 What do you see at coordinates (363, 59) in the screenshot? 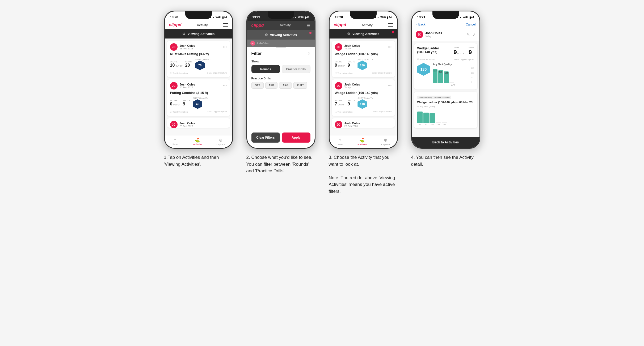
I see `phone3-card-1: JC Josh Coles Today ••• Wedge Ladder (10…` at bounding box center [363, 59].